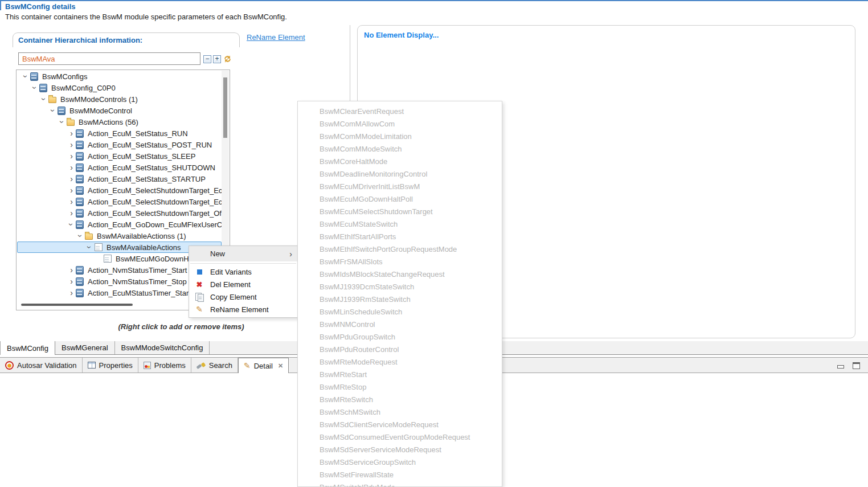  What do you see at coordinates (120, 179) in the screenshot?
I see `tree-row-action-ecum-setstatus-startup: Action_EcuM_SetStatus_STARTUP` at bounding box center [120, 179].